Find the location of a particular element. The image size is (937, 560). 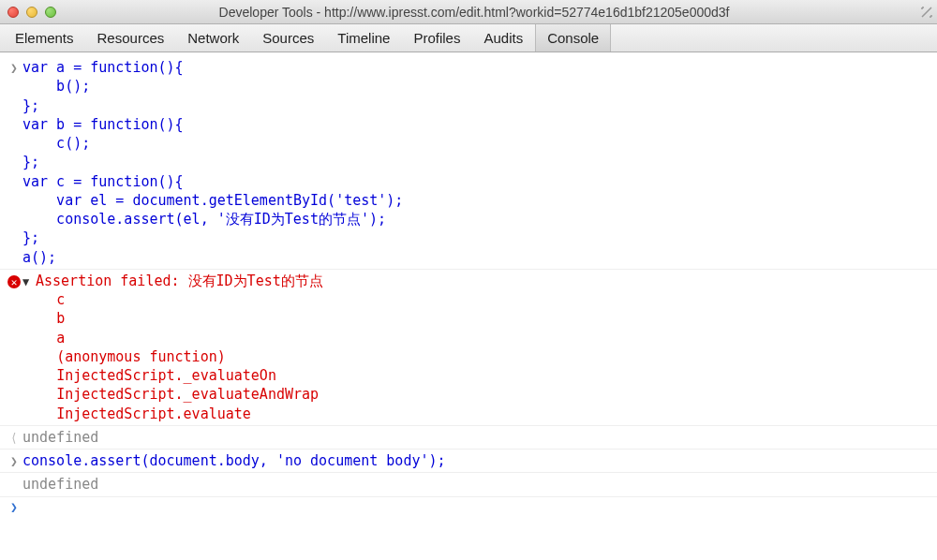

devtools-tabbar: Elements Resources Network Sources Timel… is located at coordinates (468, 38).